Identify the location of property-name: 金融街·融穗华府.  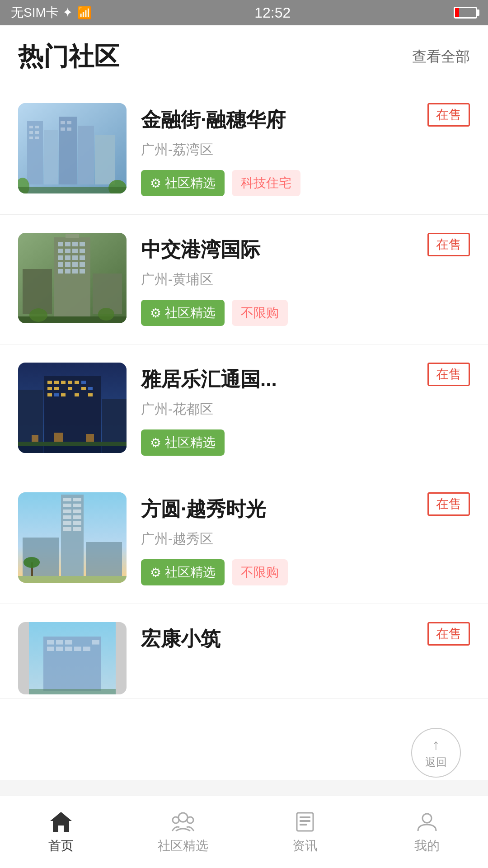
(305, 120).